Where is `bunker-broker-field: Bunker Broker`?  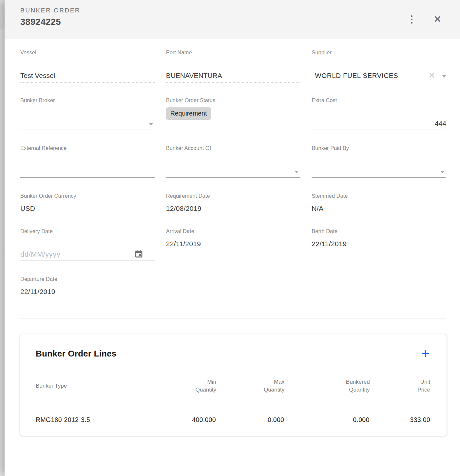
bunker-broker-field: Bunker Broker is located at coordinates (88, 121).